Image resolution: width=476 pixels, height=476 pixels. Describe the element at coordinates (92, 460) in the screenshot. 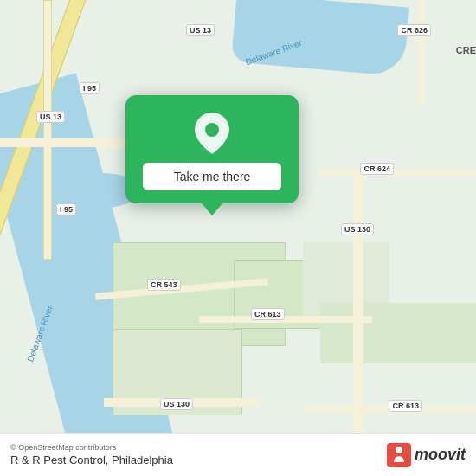

I see `location-name-text: R & R Pest Control, Philadelphia` at that location.